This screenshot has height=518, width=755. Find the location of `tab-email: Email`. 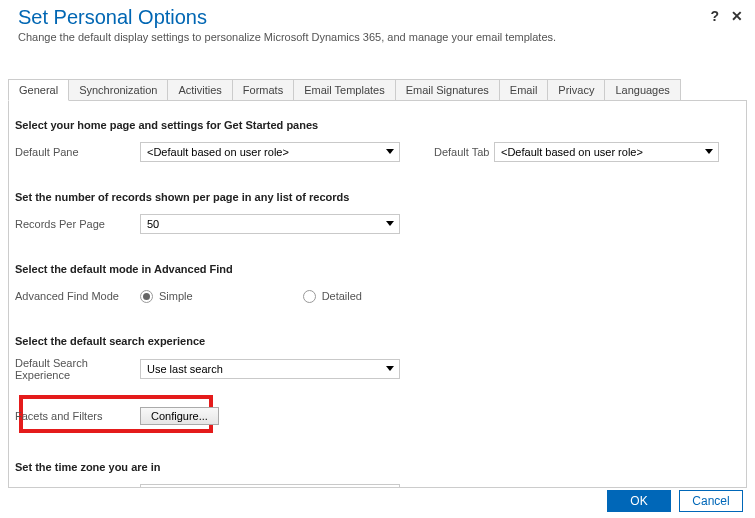

tab-email: Email is located at coordinates (524, 90).